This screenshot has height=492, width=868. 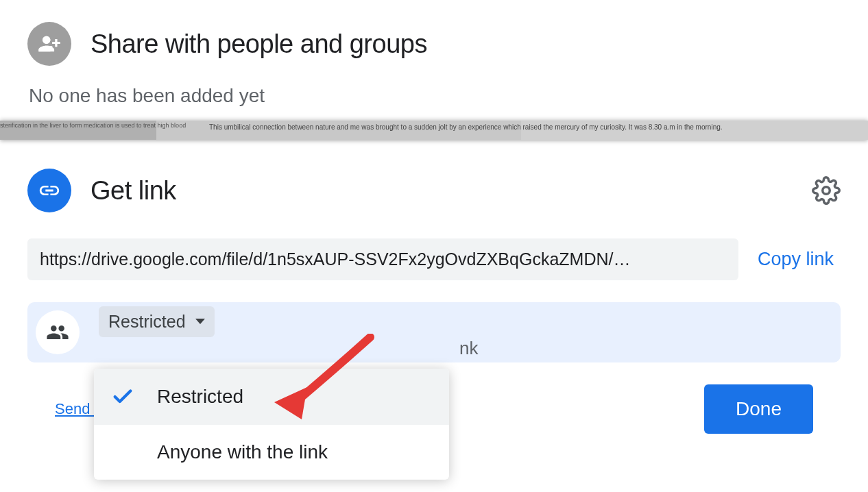 What do you see at coordinates (200, 397) in the screenshot?
I see `dropdown-option-label: Restricted` at bounding box center [200, 397].